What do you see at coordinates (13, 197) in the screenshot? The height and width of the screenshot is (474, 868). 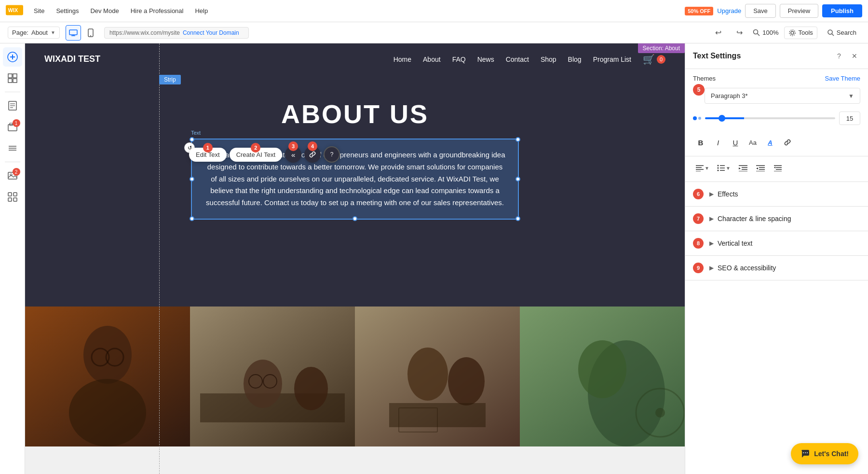 I see `sidebar-icon-apps` at bounding box center [13, 197].